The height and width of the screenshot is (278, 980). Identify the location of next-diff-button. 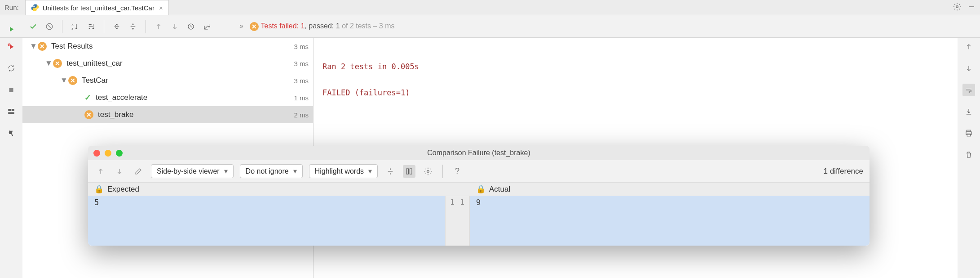
(119, 171).